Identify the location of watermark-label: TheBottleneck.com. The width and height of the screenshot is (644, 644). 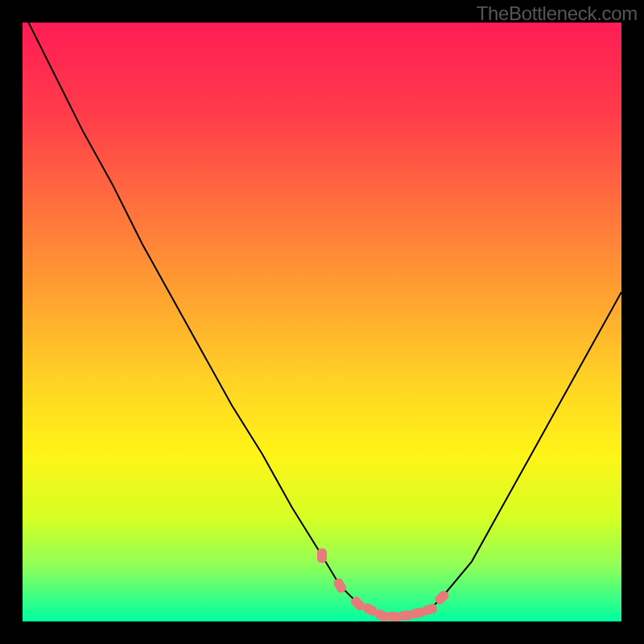
(557, 14).